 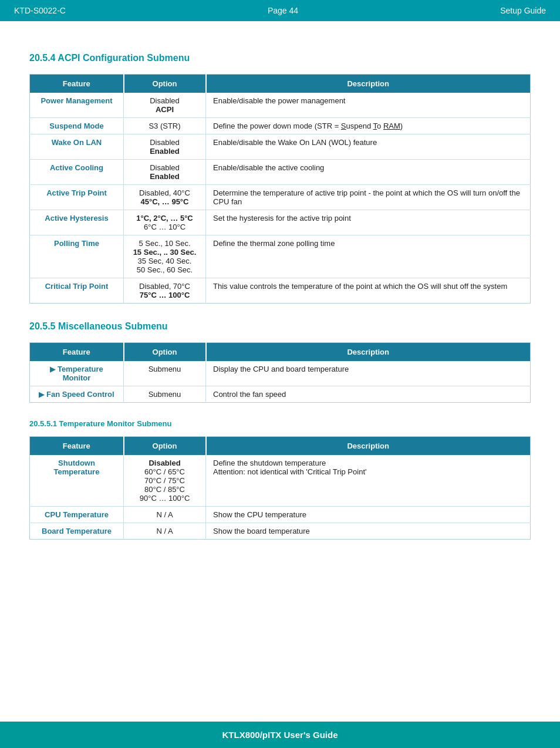 What do you see at coordinates (77, 197) in the screenshot?
I see `feature-cell: Active Trip Point` at bounding box center [77, 197].